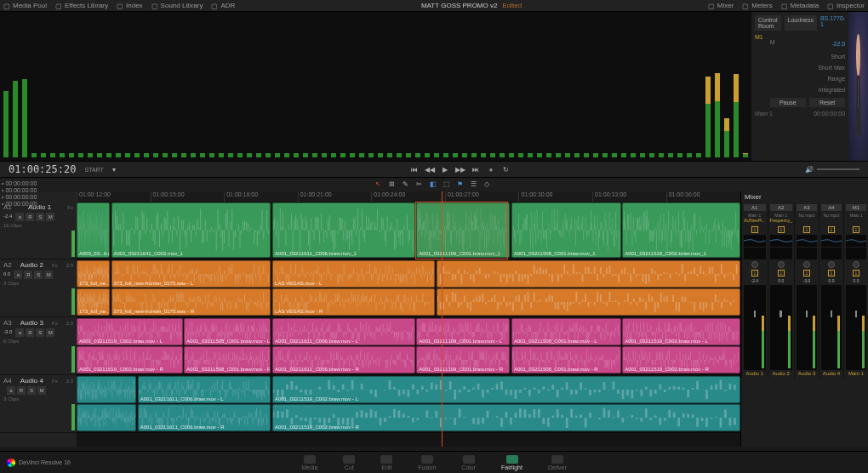 This screenshot has width=868, height=473. Describe the element at coordinates (114, 170) in the screenshot. I see `dropdown-icon: ▾` at that location.